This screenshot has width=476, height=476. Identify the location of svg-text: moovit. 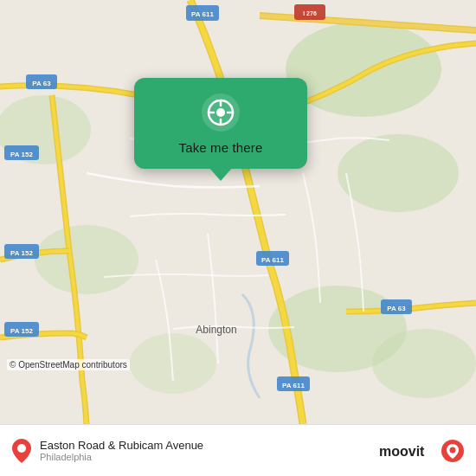
(402, 452).